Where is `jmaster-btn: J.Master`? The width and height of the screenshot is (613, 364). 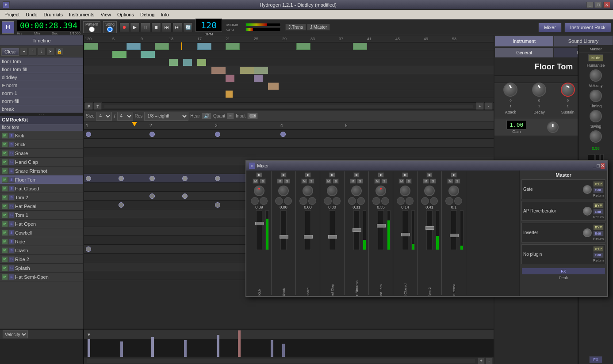 jmaster-btn: J.Master is located at coordinates (318, 27).